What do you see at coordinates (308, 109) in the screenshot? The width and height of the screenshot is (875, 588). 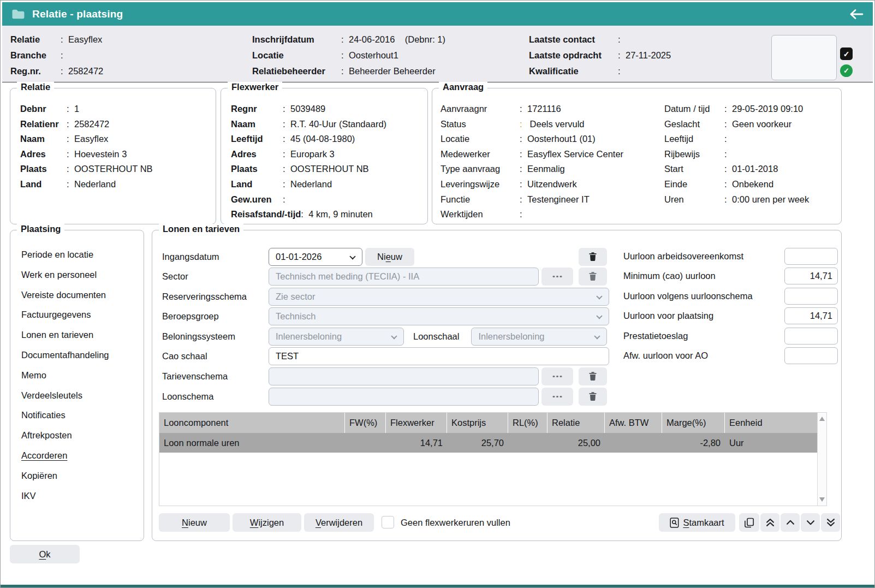 I see `field-value: 5039489` at bounding box center [308, 109].